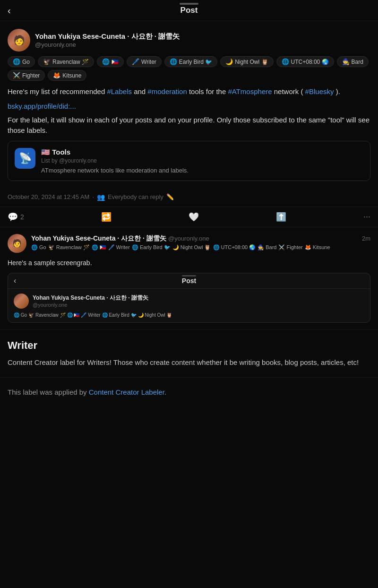 This screenshot has width=378, height=588. Describe the element at coordinates (249, 92) in the screenshot. I see `hashtag-atmosphere: #ATmosphere` at that location.